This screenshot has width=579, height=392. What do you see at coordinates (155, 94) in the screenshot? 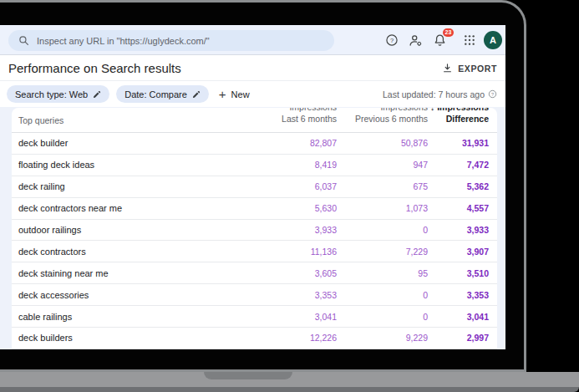
I see `date-chip-label: Date: Compare` at bounding box center [155, 94].